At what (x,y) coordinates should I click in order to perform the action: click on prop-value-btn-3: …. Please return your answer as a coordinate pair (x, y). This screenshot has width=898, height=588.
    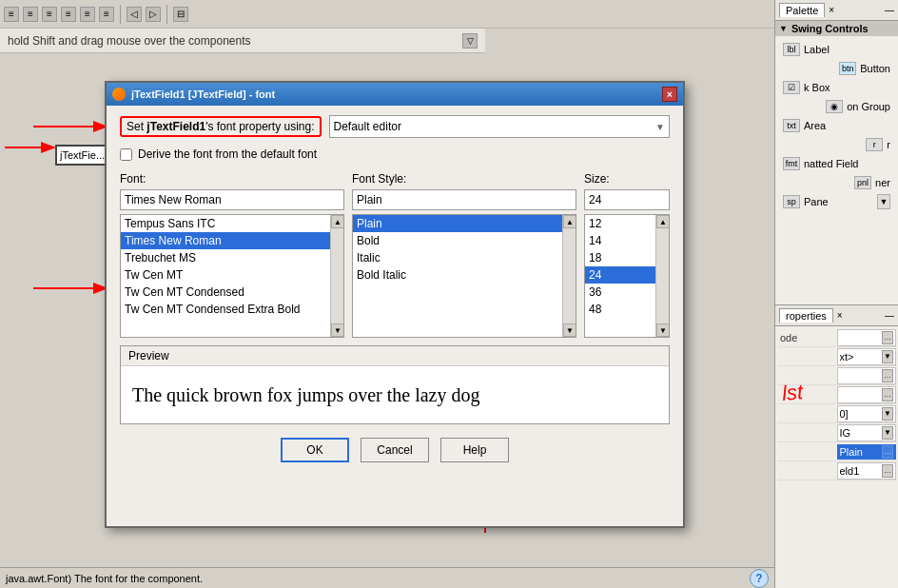
    Looking at the image, I should click on (888, 395).